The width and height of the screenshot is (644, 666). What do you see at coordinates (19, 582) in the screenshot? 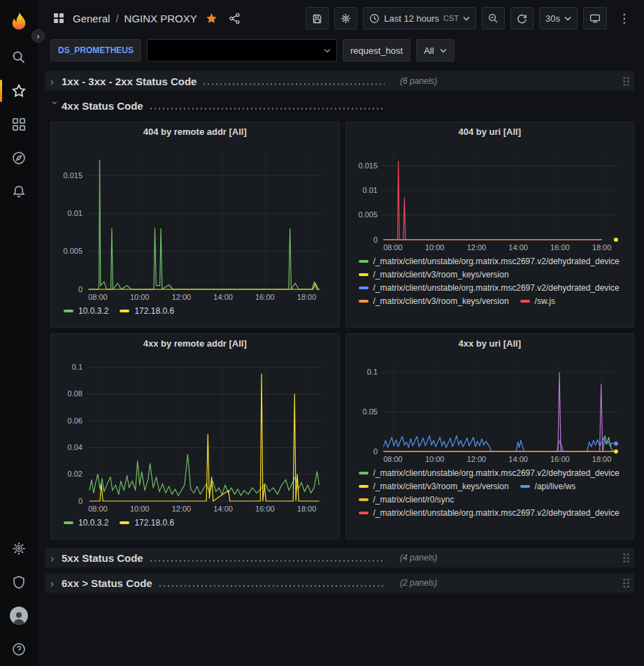
I see `sidebar-item-server-admin` at bounding box center [19, 582].